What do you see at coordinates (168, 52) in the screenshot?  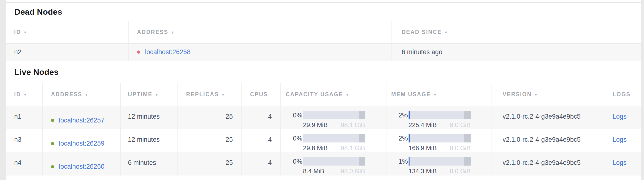 I see `node-address-link: localhost:26258` at bounding box center [168, 52].